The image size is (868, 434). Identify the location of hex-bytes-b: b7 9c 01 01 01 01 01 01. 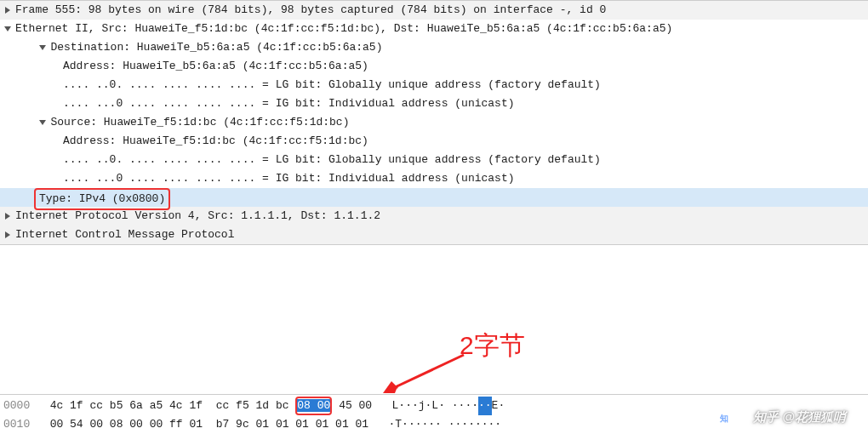
(293, 424).